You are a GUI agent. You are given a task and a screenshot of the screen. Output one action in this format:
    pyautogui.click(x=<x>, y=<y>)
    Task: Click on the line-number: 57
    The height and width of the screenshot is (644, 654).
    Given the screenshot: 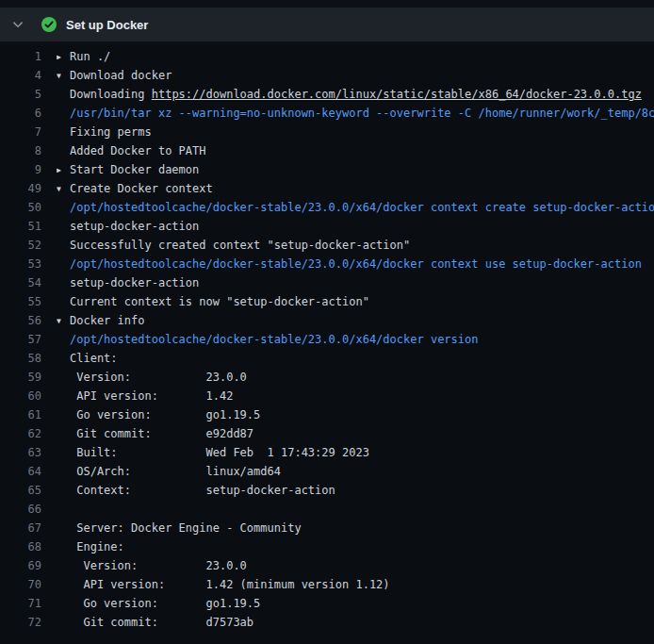 What is the action you would take?
    pyautogui.click(x=21, y=339)
    